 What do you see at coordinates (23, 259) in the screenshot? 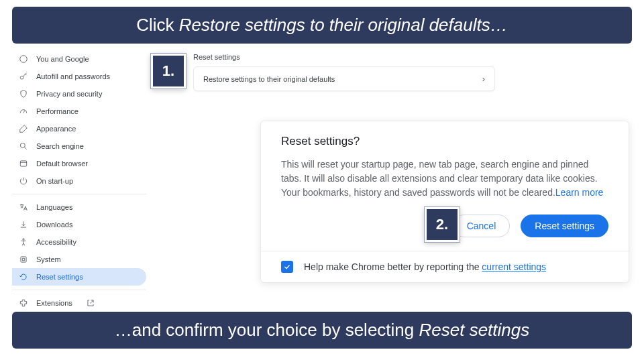
I see `system-icon` at bounding box center [23, 259].